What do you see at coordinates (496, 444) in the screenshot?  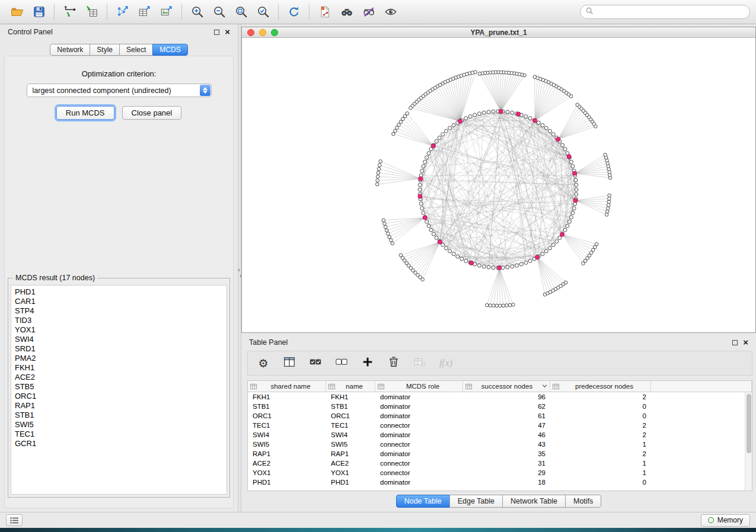 I see `table-row: SWI5SWI5connector431` at bounding box center [496, 444].